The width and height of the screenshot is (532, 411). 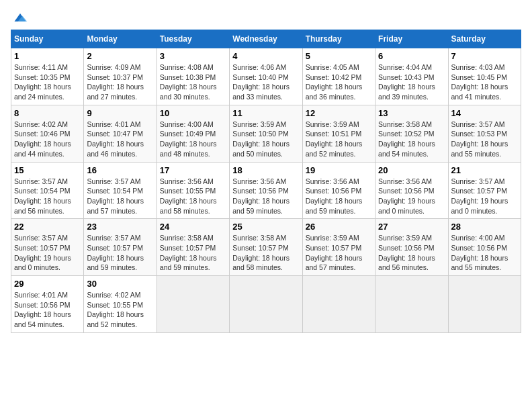 I want to click on calendar-cell: 25 Sunrise: 3:58 AMSunset: 10:57 PMDayli…, so click(x=266, y=247).